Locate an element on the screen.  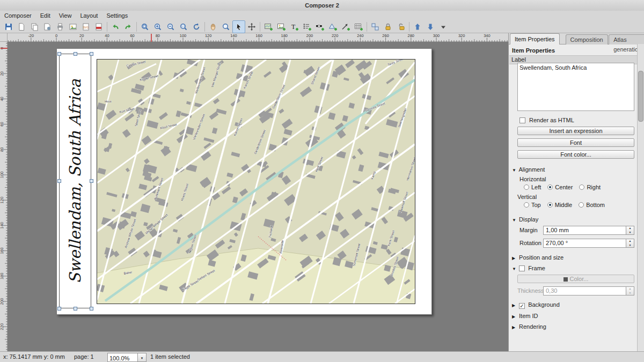
arrange-menu-icon is located at coordinates (443, 27).